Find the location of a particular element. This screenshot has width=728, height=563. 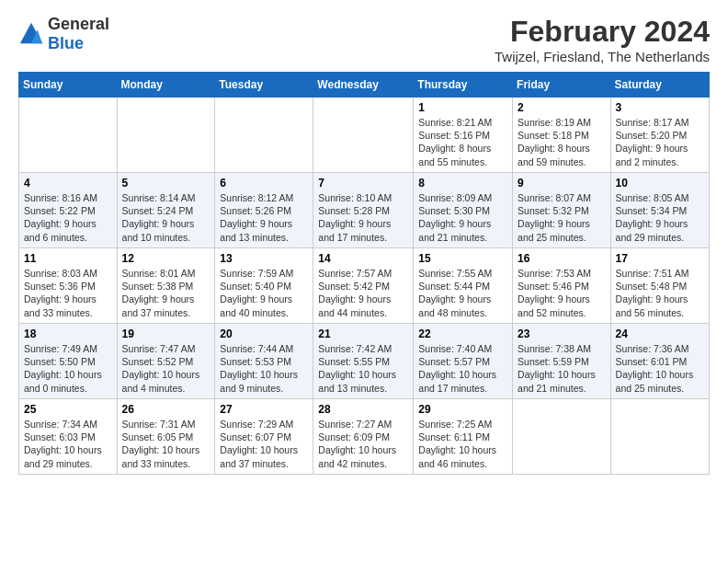

calendar-cell: 16 Sunrise: 7:53 AMSunset: 5:46 PMDaylig… is located at coordinates (563, 286).